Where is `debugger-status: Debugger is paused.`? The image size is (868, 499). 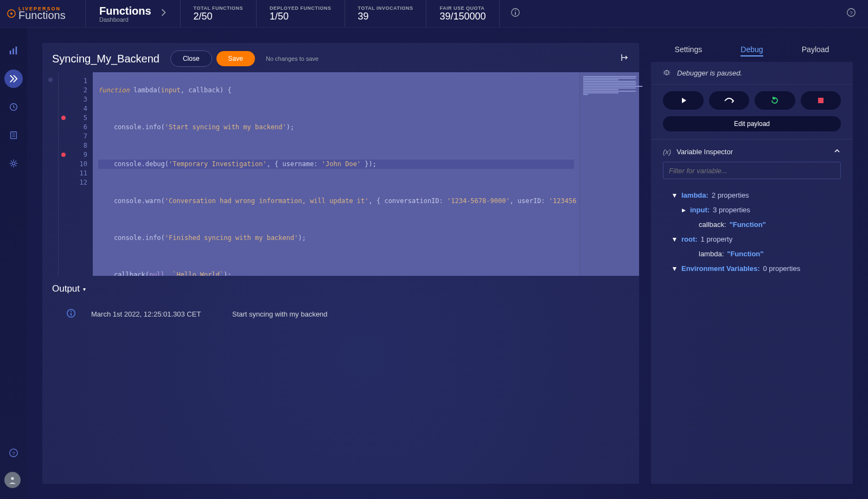
debugger-status: Debugger is paused. is located at coordinates (710, 73).